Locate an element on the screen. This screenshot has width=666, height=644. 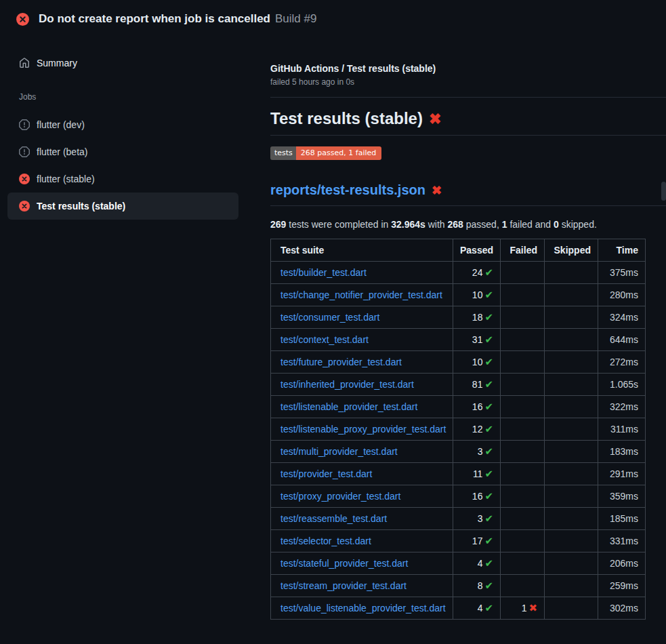
summary-segment: tests were completed in is located at coordinates (339, 224).